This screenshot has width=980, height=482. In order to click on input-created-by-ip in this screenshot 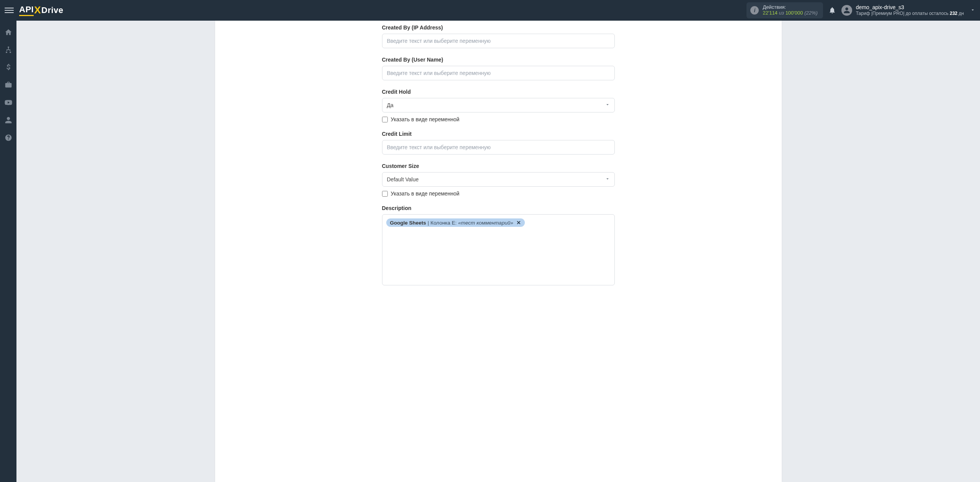, I will do `click(498, 41)`.